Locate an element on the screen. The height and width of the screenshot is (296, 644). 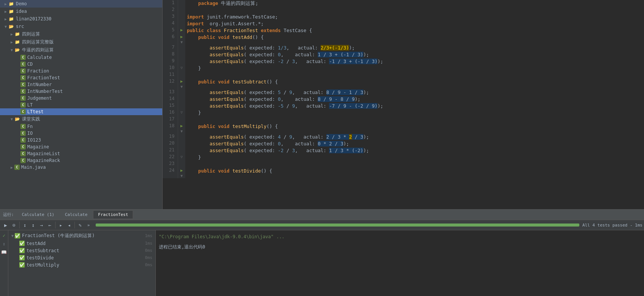
prev-fail-button: ▸ is located at coordinates (61, 225).